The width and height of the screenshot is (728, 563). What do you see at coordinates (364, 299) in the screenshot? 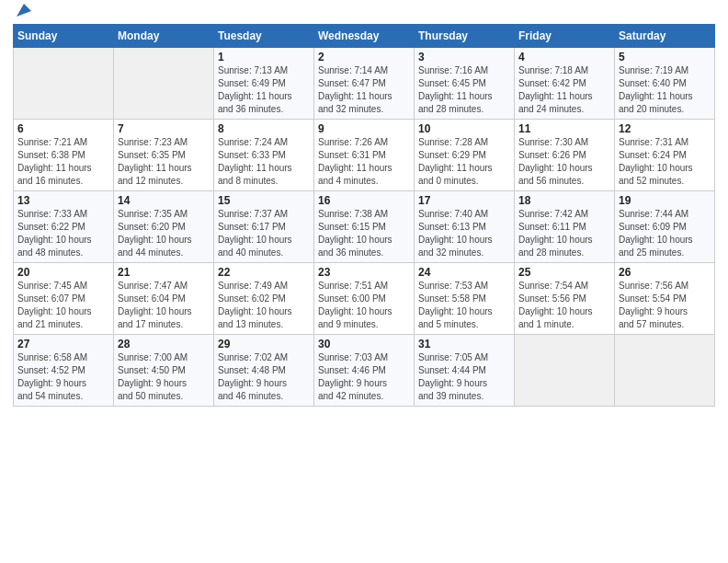
I see `calendar-week-row: 20Sunrise: 7:45 AM Sunset: 6:07 PM Dayli…` at bounding box center [364, 299].